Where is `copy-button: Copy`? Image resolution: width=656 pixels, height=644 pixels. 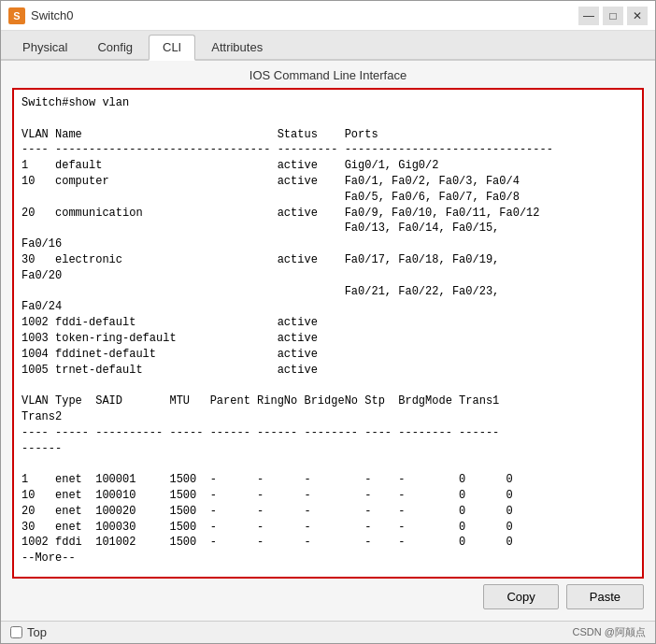 copy-button: Copy is located at coordinates (521, 596).